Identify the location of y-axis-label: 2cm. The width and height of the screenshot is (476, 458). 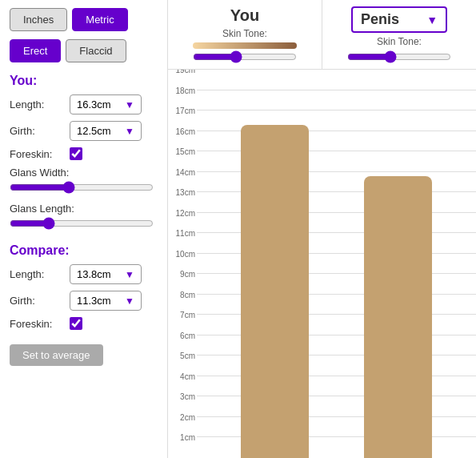
(187, 416).